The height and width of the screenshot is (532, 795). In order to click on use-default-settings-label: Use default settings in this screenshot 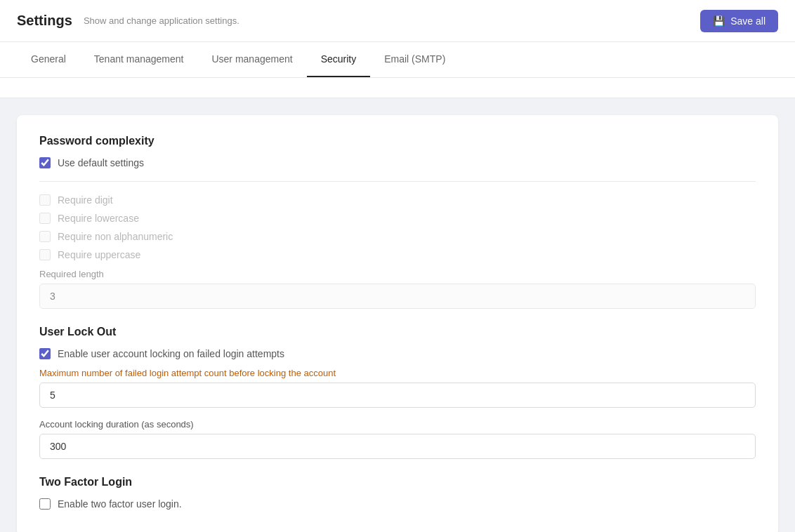, I will do `click(101, 163)`.